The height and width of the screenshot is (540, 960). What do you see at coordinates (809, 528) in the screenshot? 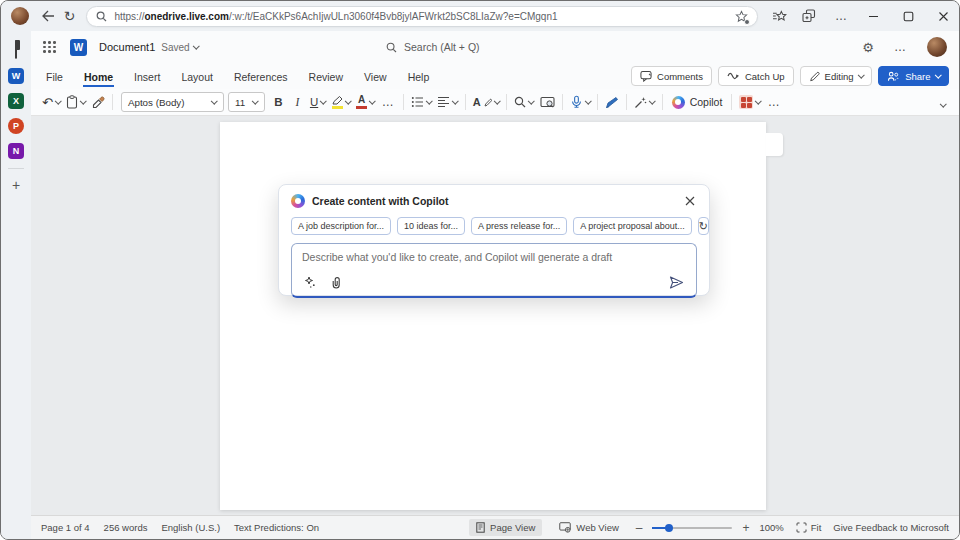
I see `fit-button: Fit` at bounding box center [809, 528].